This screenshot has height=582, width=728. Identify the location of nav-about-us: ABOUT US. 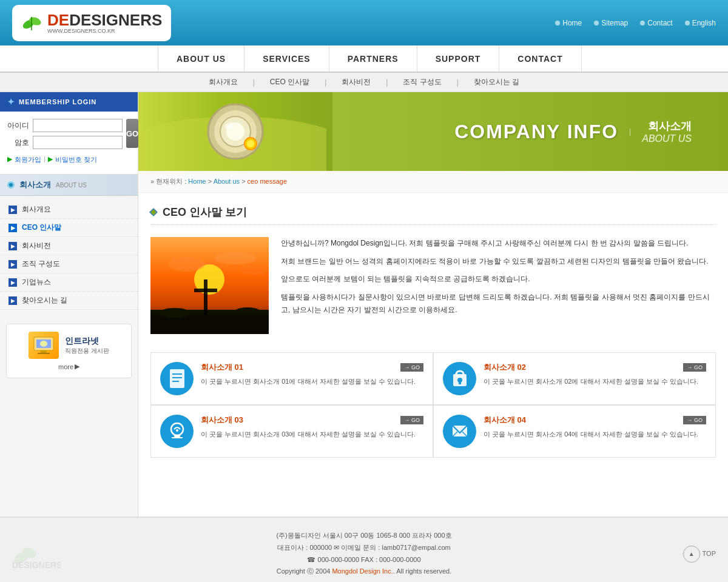
(201, 58).